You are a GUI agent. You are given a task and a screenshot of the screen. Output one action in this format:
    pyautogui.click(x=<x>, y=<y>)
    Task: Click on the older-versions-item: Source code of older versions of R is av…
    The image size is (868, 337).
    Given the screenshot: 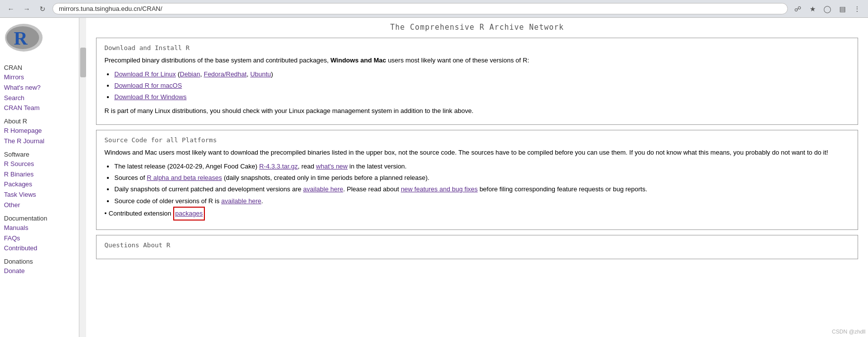 What is the action you would take?
    pyautogui.click(x=482, y=201)
    